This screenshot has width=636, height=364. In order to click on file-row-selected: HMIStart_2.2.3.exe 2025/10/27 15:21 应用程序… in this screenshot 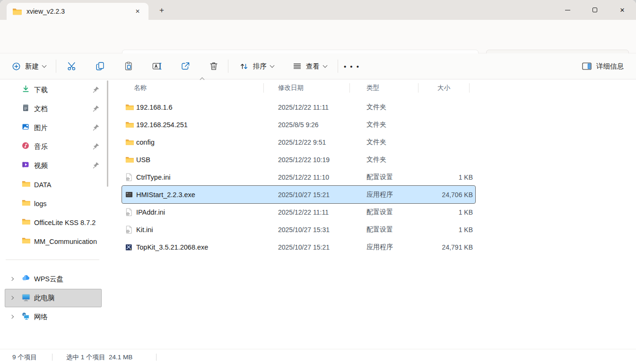, I will do `click(299, 195)`.